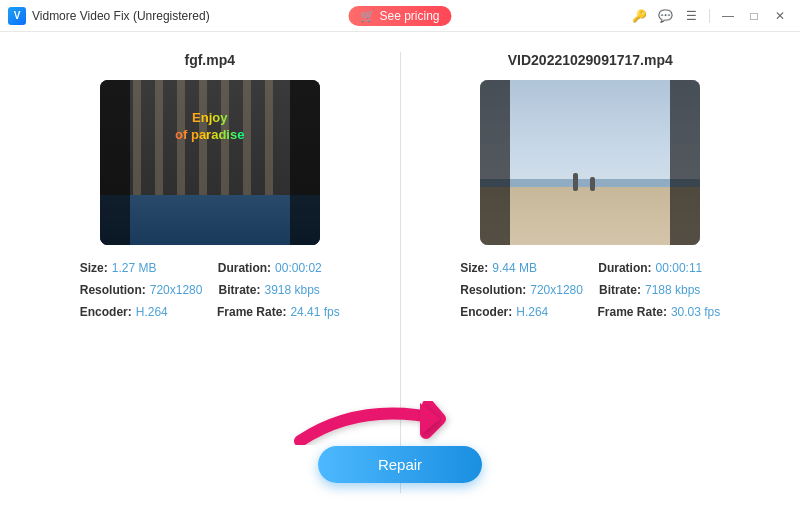 This screenshot has width=800, height=513. What do you see at coordinates (305, 162) in the screenshot?
I see `right-dark-overlay` at bounding box center [305, 162].